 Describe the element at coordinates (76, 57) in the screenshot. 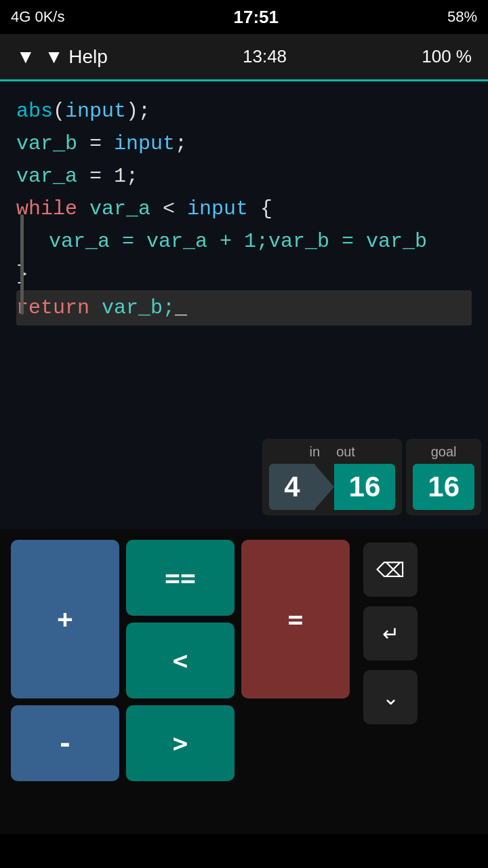

I see `help-label: ▼ Help` at that location.